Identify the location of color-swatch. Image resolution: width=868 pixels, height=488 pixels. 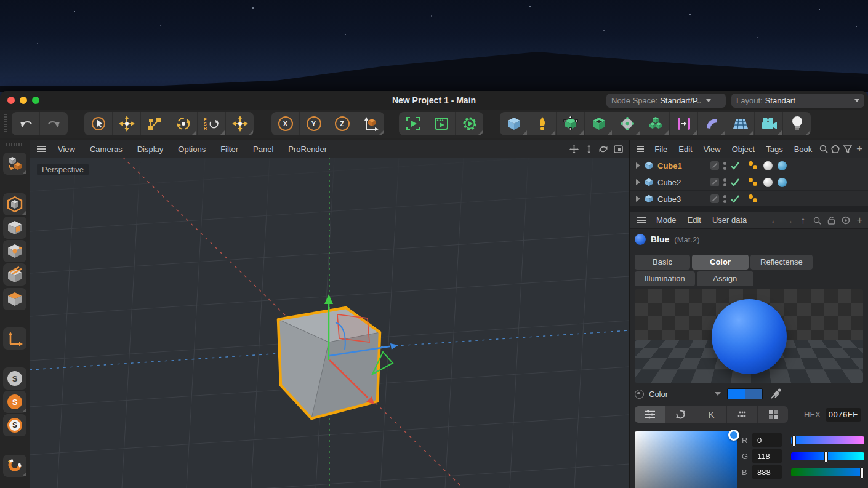
(745, 394).